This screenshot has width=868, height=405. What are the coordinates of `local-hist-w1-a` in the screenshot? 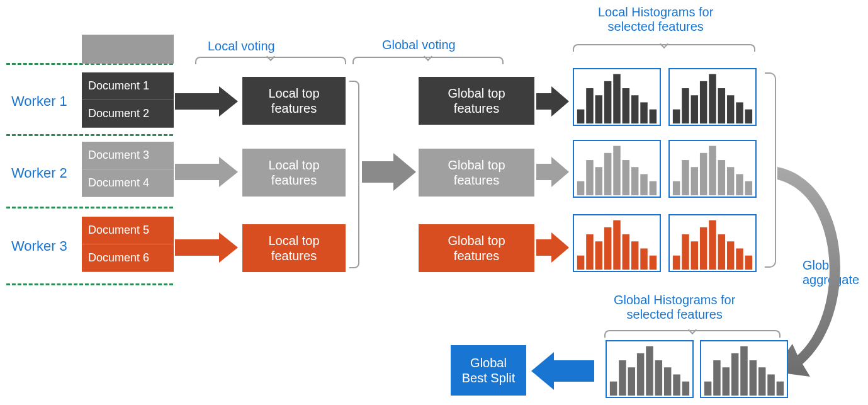 It's located at (617, 97).